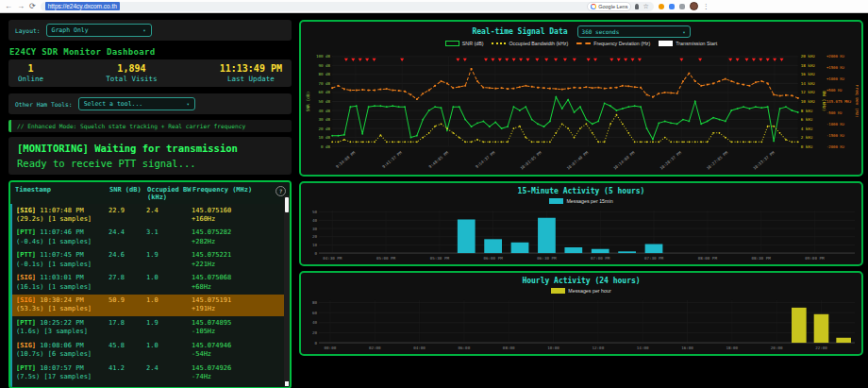 The height and width of the screenshot is (388, 868). Describe the element at coordinates (325, 83) in the screenshot. I see `svg-text: 70 dB` at that location.